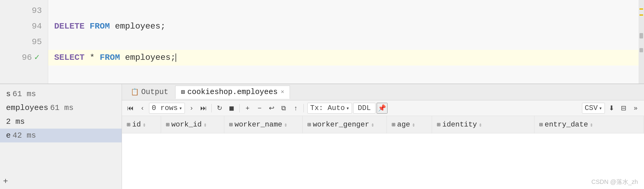 The width and height of the screenshot is (644, 189). I want to click on col-identity-label: identity, so click(459, 124).